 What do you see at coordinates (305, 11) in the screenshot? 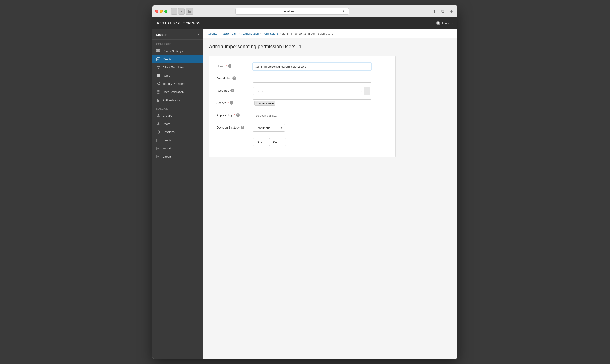
I see `browser-titlebar: ‹ › localhost ↻ ⬆ ⧉ +` at bounding box center [305, 11].